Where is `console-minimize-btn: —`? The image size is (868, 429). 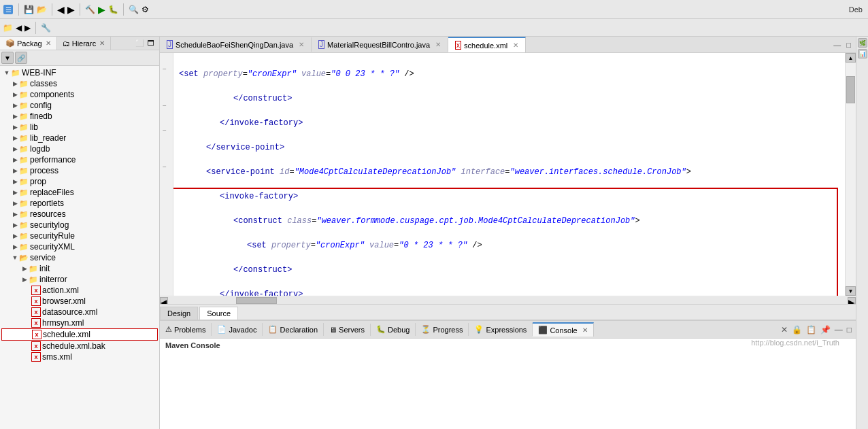
console-minimize-btn: — is located at coordinates (839, 330).